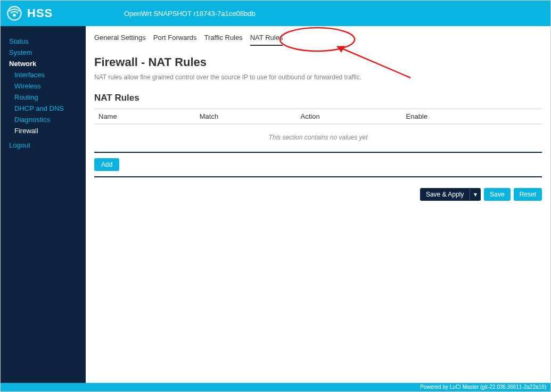 This screenshot has width=551, height=392. What do you see at coordinates (149, 116) in the screenshot?
I see `column-name: Name` at bounding box center [149, 116].